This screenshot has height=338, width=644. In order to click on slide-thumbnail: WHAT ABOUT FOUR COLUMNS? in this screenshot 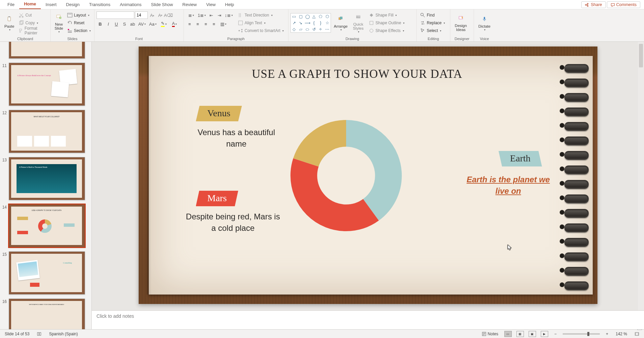, I will do `click(47, 131)`.